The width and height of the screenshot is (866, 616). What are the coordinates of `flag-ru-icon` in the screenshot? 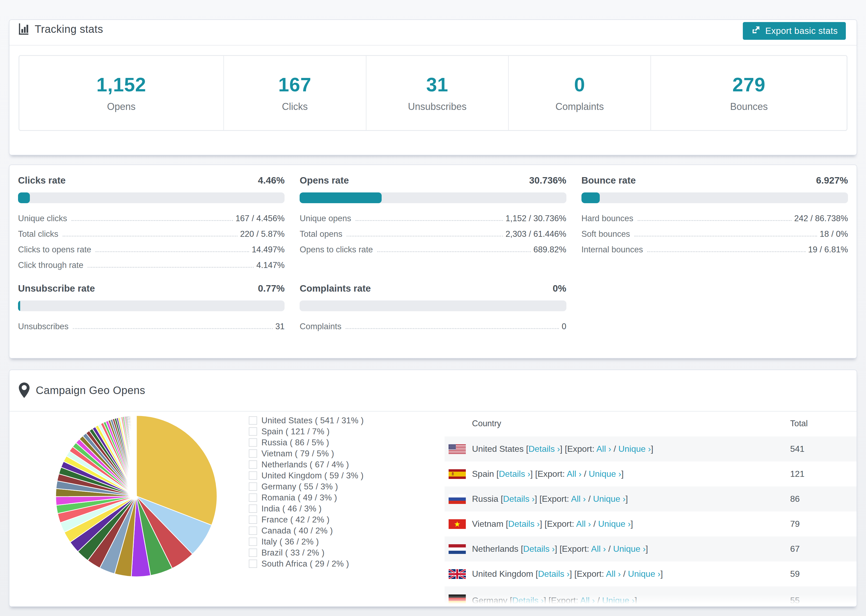 It's located at (457, 499).